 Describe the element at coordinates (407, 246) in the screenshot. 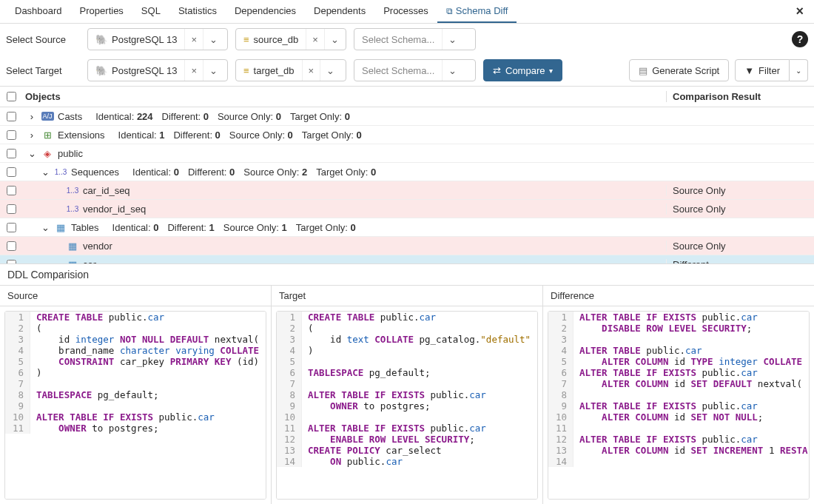

I see `tree-item-row: ▦vendorSource Only` at that location.